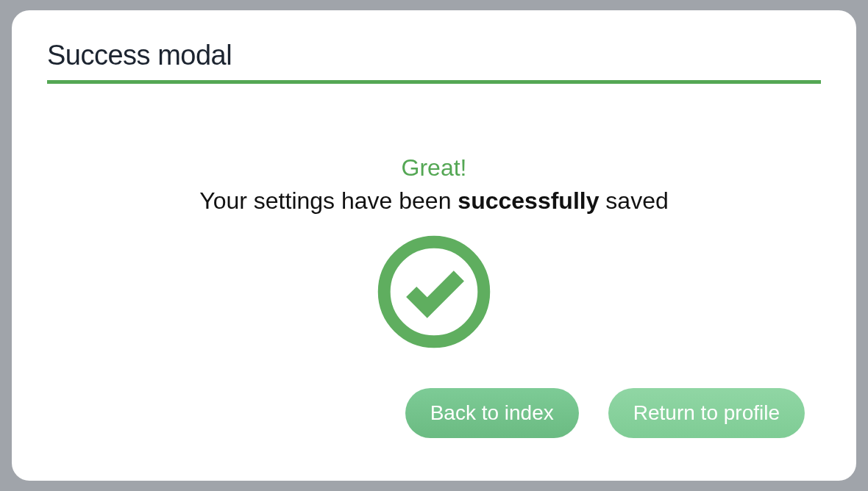 The height and width of the screenshot is (491, 868). I want to click on message-prefix: Your settings have been, so click(328, 201).